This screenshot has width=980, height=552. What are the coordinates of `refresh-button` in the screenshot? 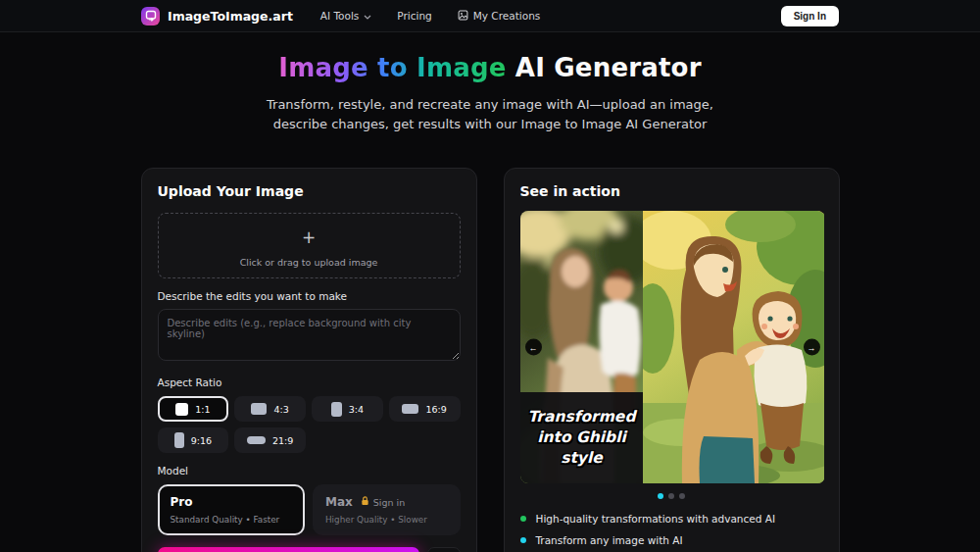 It's located at (444, 549).